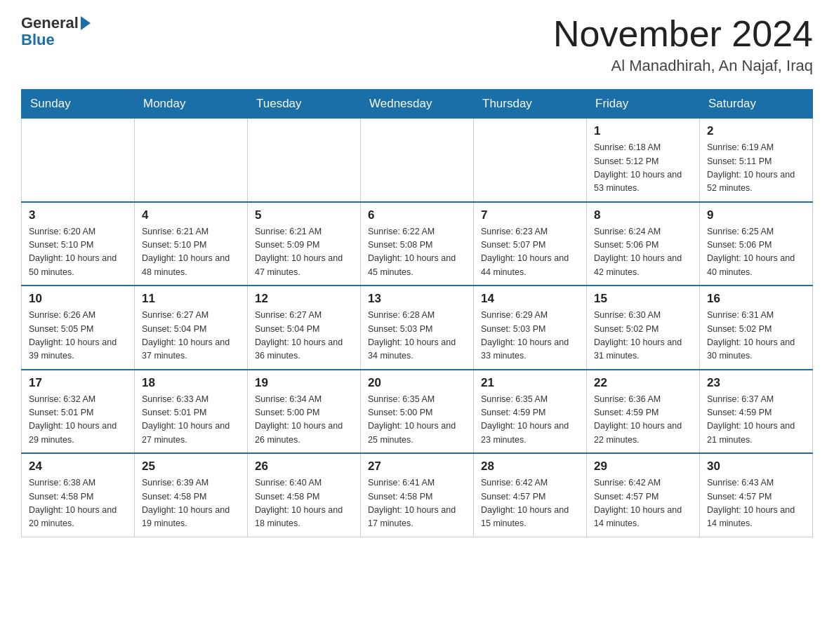  Describe the element at coordinates (530, 383) in the screenshot. I see `day-number: 21` at that location.